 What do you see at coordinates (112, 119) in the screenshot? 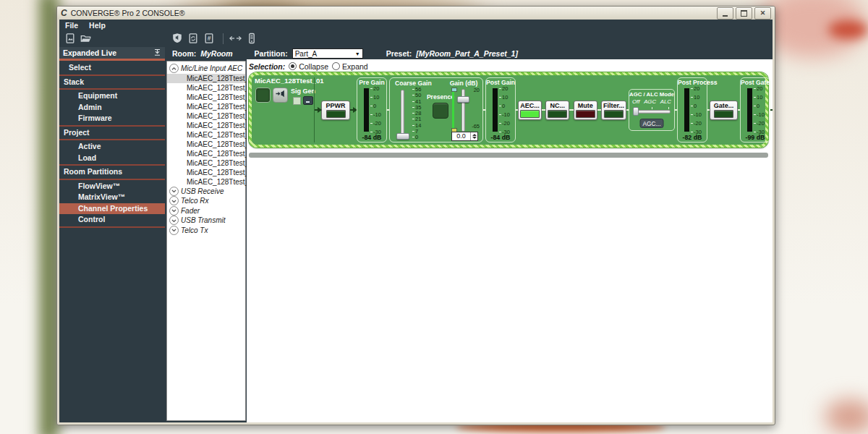
I see `sidebar-item-firmware: Firmware` at bounding box center [112, 119].